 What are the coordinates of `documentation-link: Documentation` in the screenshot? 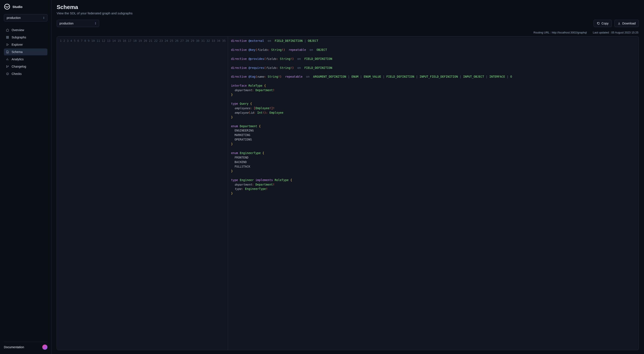 It's located at (14, 347).